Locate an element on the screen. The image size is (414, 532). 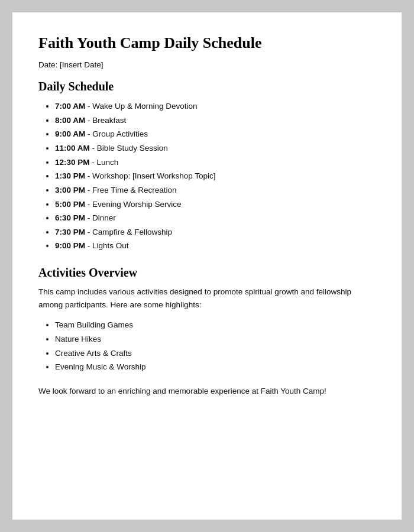
schedule-time: 9:00 PM is located at coordinates (70, 246).